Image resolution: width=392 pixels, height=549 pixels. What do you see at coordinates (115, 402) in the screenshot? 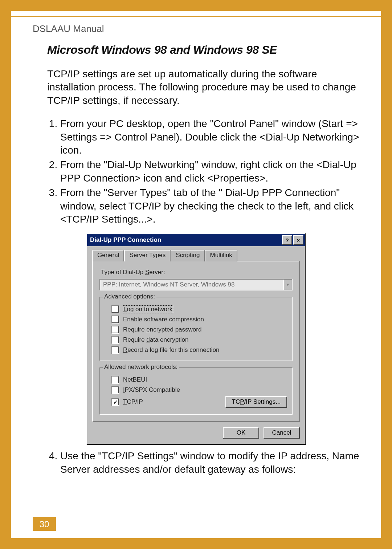
I see `checkbox-tcpip` at bounding box center [115, 402].